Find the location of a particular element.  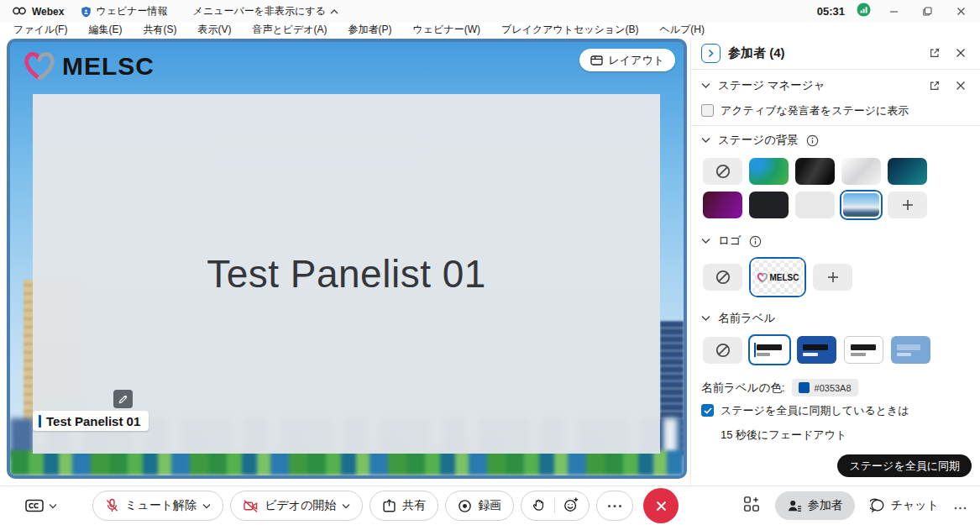

sync-fade-option: ステージを全員に同期しているときは 15 秒後にフェードアウト is located at coordinates (836, 425).